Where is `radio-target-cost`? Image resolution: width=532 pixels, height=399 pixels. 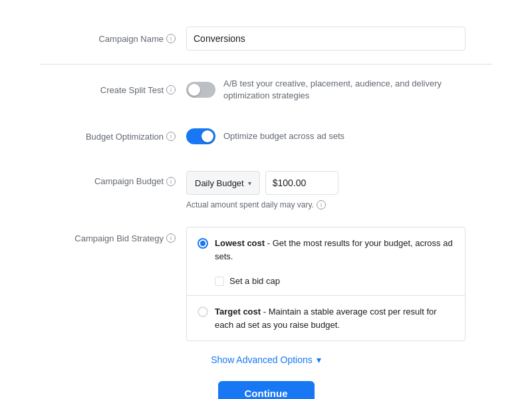 radio-target-cost is located at coordinates (203, 312).